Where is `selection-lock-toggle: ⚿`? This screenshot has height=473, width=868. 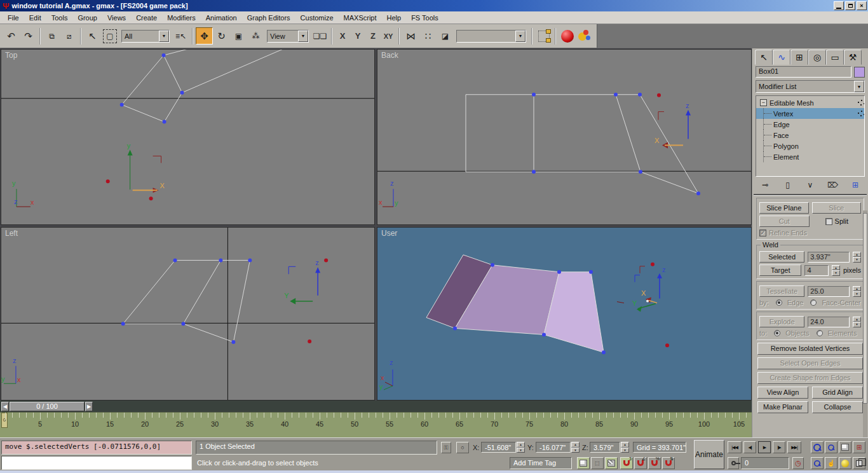
selection-lock-toggle: ⚿ is located at coordinates (446, 448).